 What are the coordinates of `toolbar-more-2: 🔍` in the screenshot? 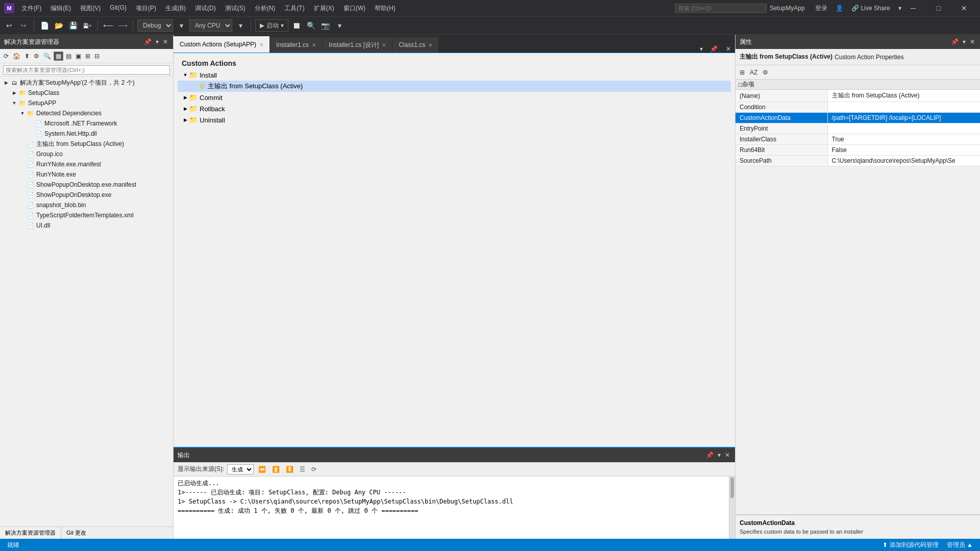 It's located at (311, 26).